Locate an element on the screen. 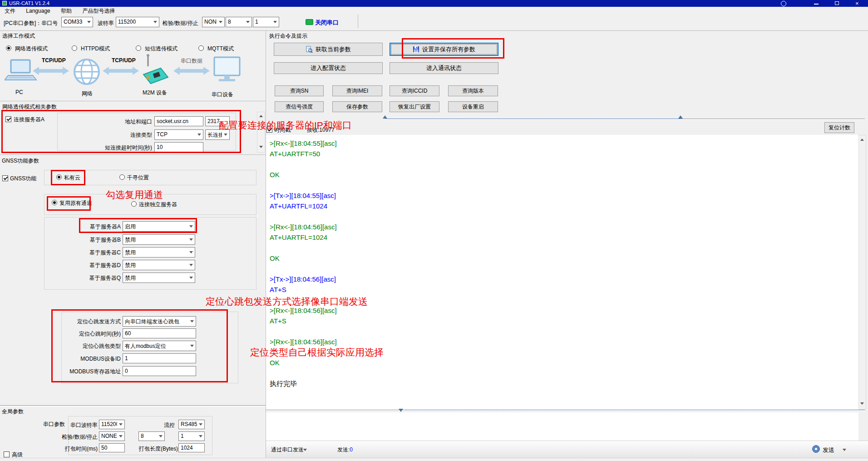 The image size is (868, 461). hb-type-select: 有人modbus定位 is located at coordinates (159, 346).